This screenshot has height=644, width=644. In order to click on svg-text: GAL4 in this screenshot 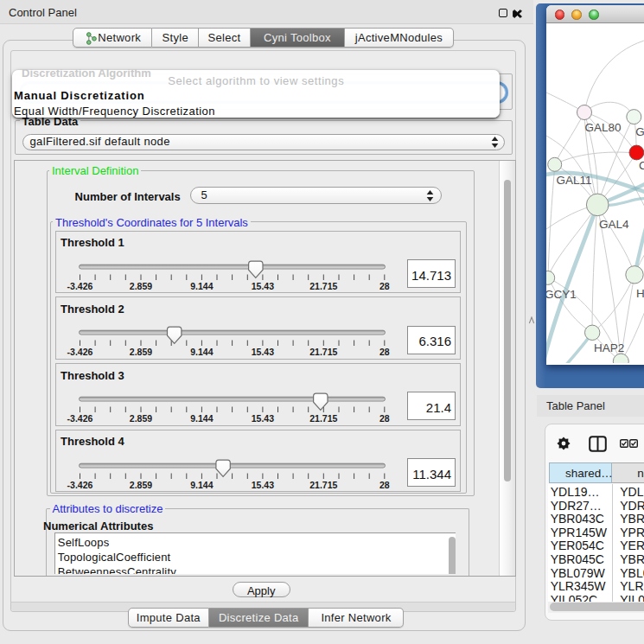, I will do `click(614, 223)`.